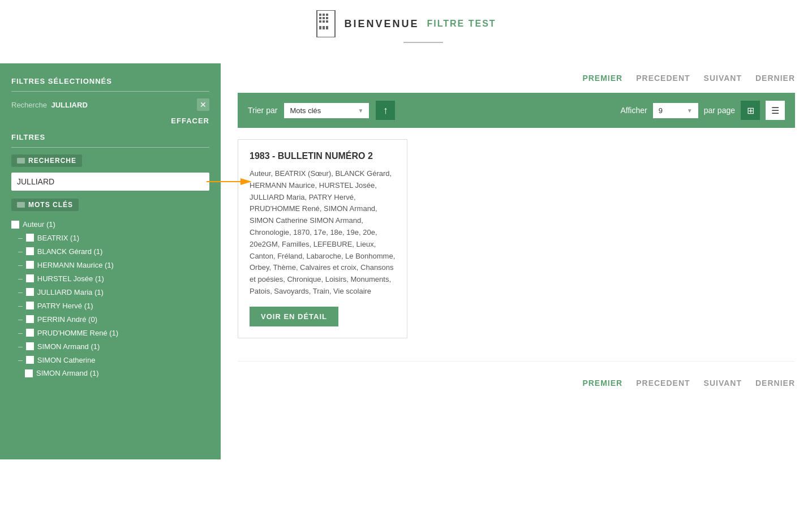 This screenshot has width=812, height=529. I want to click on recherche-badge: RECHERCHE, so click(46, 161).